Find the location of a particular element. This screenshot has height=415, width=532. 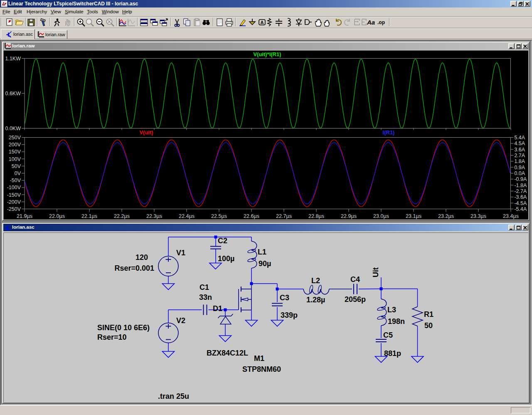

svg-text: -4.5A is located at coordinates (520, 203).